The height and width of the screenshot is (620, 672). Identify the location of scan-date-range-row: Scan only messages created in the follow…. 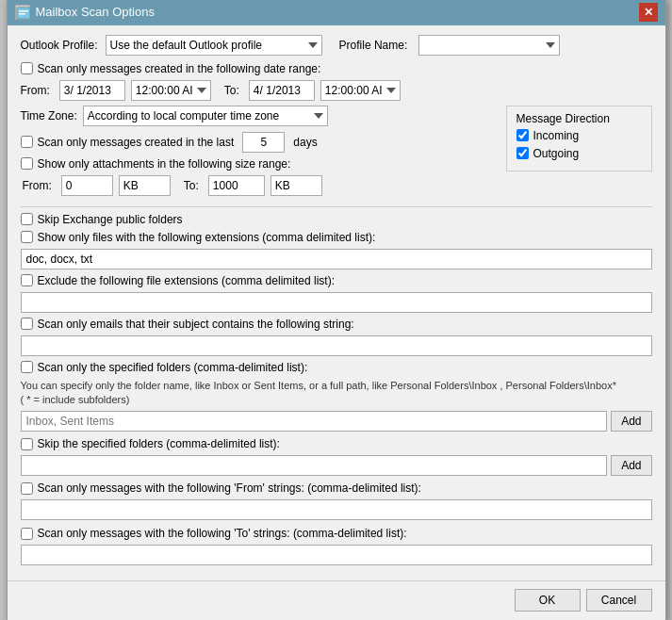
(336, 69).